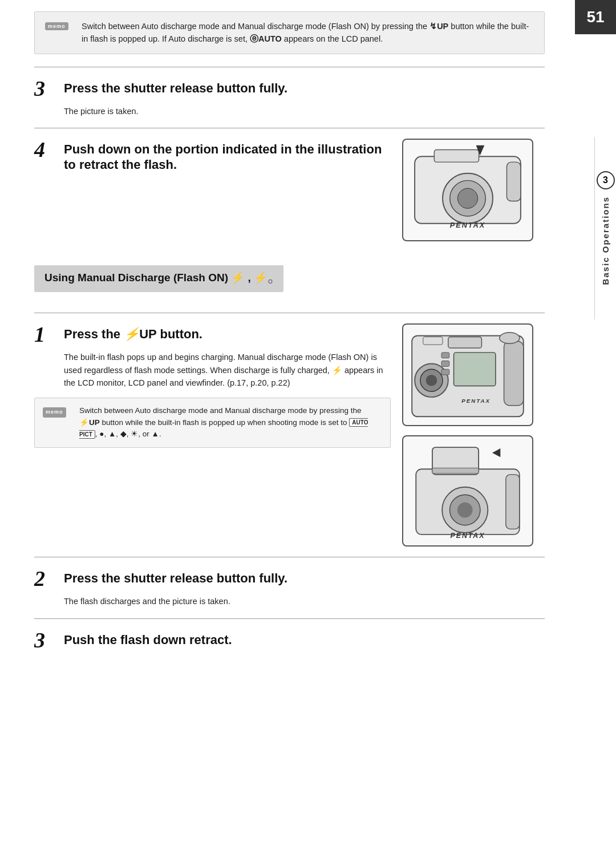  I want to click on camera-illustration-top: PENTAX, so click(468, 190).